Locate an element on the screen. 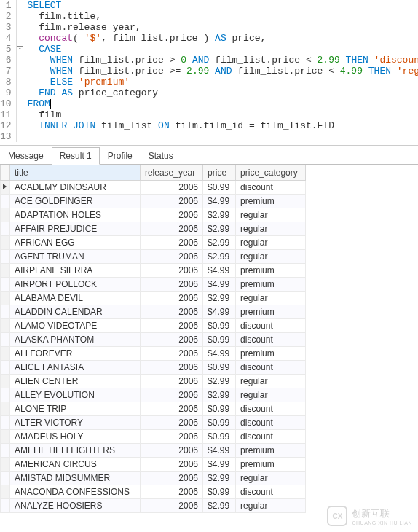  cell-title: ANALYZE HOOSIERS is located at coordinates (76, 506).